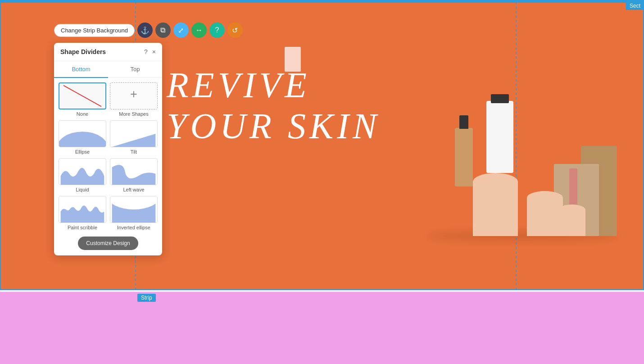 The width and height of the screenshot is (644, 364). What do you see at coordinates (293, 59) in the screenshot?
I see `dropper-label` at bounding box center [293, 59].